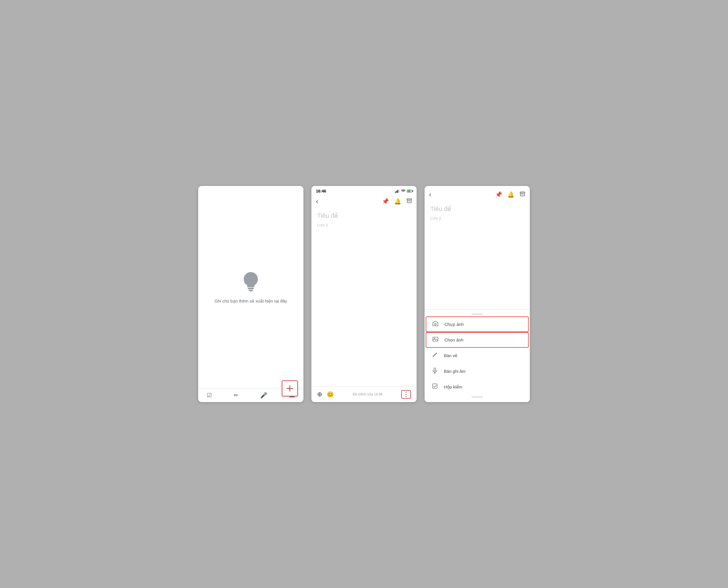  What do you see at coordinates (364, 297) in the screenshot?
I see `screen2-body: Tiêu đề Lưu ý` at bounding box center [364, 297].